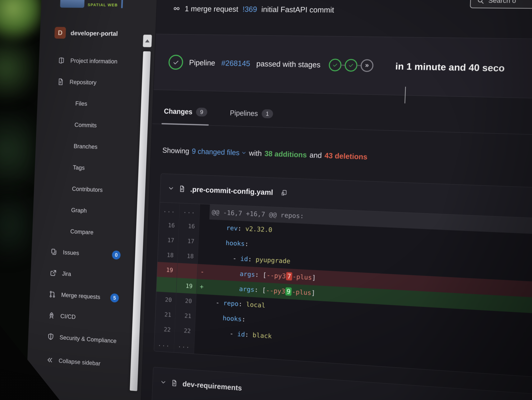  I want to click on search-box: Search o, so click(501, 4).